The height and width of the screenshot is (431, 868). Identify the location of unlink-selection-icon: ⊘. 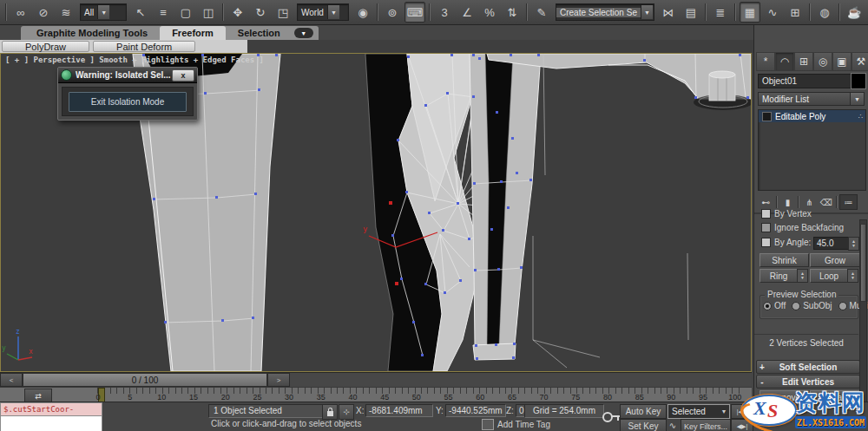
(43, 12).